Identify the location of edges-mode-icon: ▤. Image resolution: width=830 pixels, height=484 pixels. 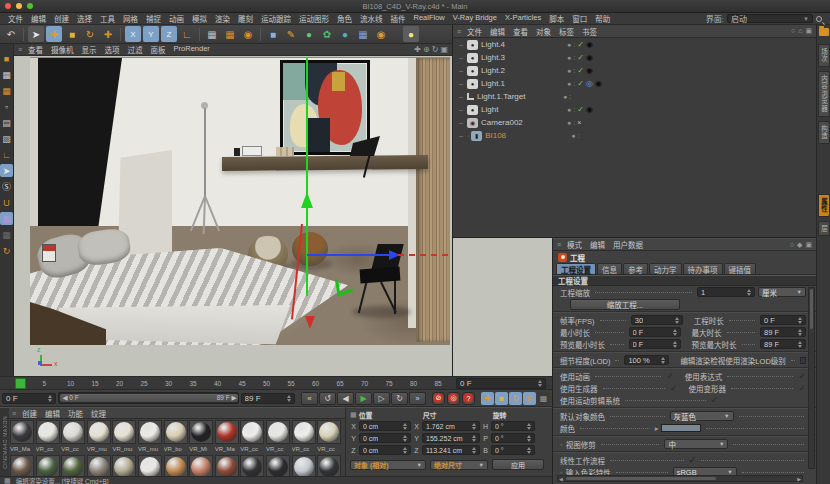
(6, 122).